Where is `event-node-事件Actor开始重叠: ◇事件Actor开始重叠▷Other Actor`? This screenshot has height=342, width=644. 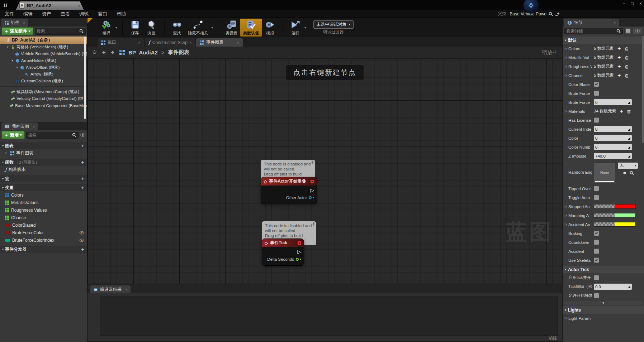
event-node-事件Actor开始重叠: ◇事件Actor开始重叠▷Other Actor is located at coordinates (289, 191).